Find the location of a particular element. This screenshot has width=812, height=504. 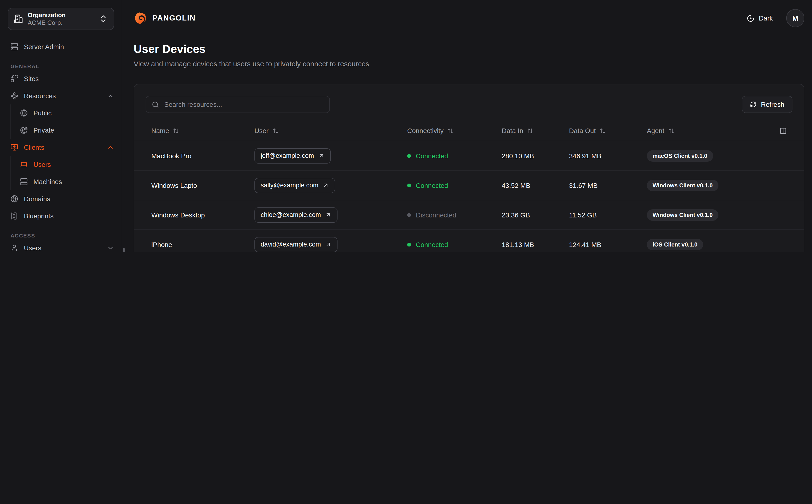

theme-label: Dark is located at coordinates (766, 18).